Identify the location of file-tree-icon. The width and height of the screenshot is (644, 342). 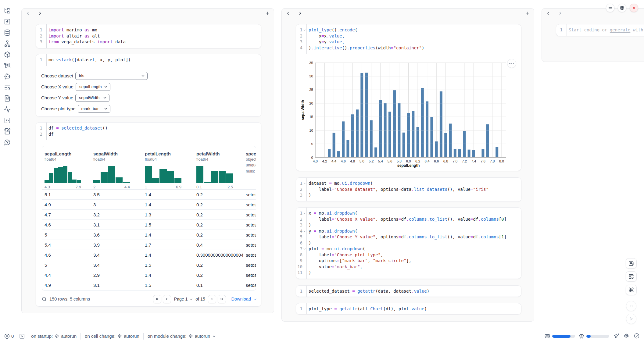
(7, 11).